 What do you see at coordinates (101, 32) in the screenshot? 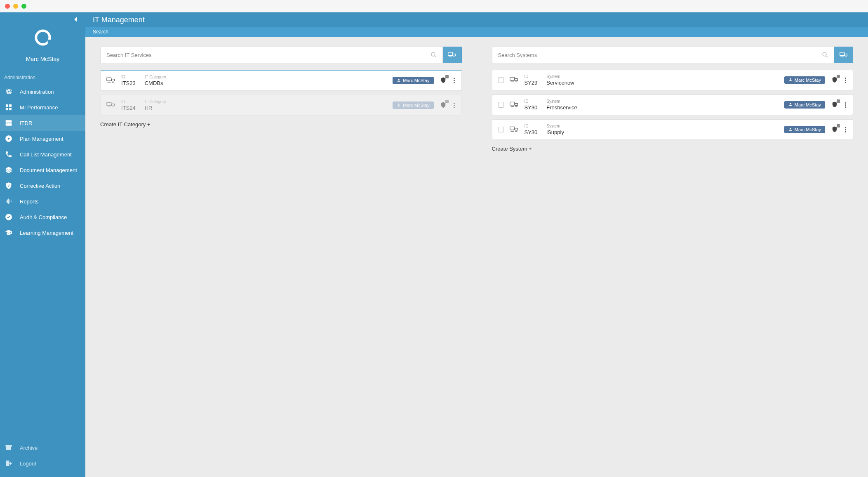
I see `tab-search: Search` at bounding box center [101, 32].